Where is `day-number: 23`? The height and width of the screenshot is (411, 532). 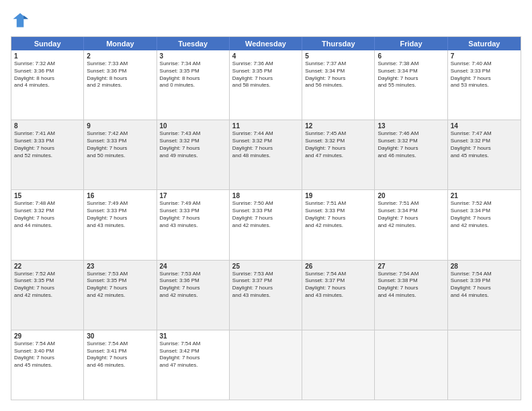 day-number: 23 is located at coordinates (120, 266).